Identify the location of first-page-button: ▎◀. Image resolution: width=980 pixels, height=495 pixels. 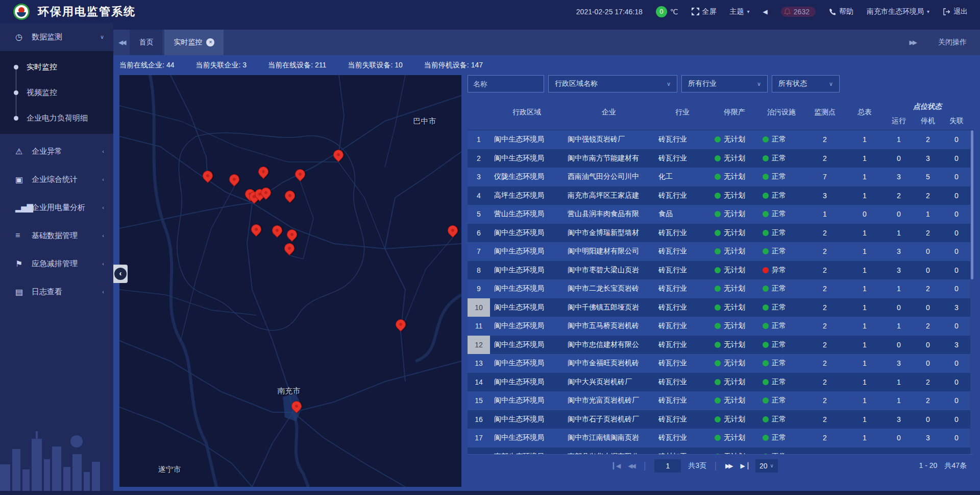
(617, 466).